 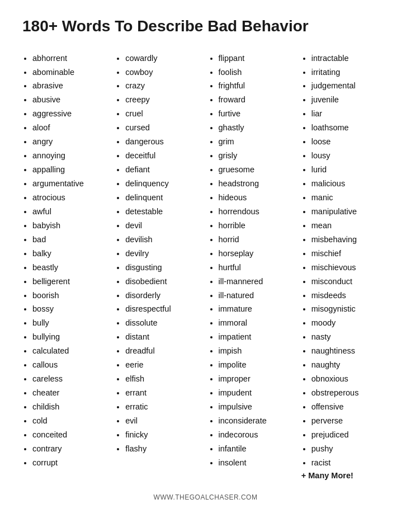 I want to click on list-item: abhorrent, so click(x=71, y=58).